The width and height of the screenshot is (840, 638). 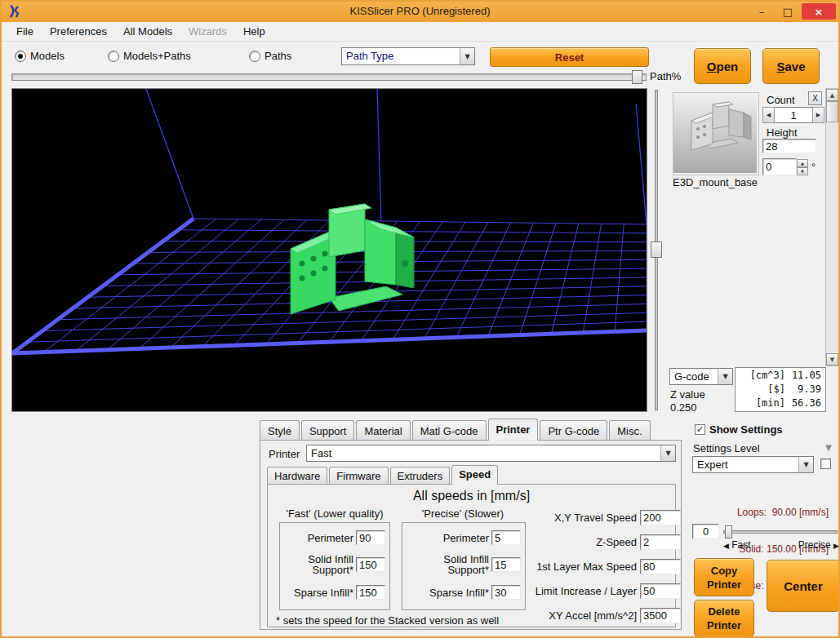 What do you see at coordinates (586, 566) in the screenshot?
I see `first-layer-speed-label: 1st Layer Max Speed` at bounding box center [586, 566].